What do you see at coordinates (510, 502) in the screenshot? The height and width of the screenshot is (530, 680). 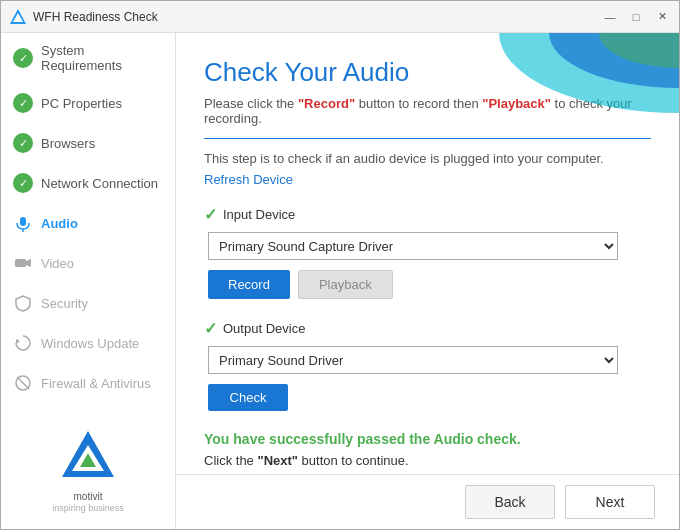 I see `back-button: Back` at bounding box center [510, 502].